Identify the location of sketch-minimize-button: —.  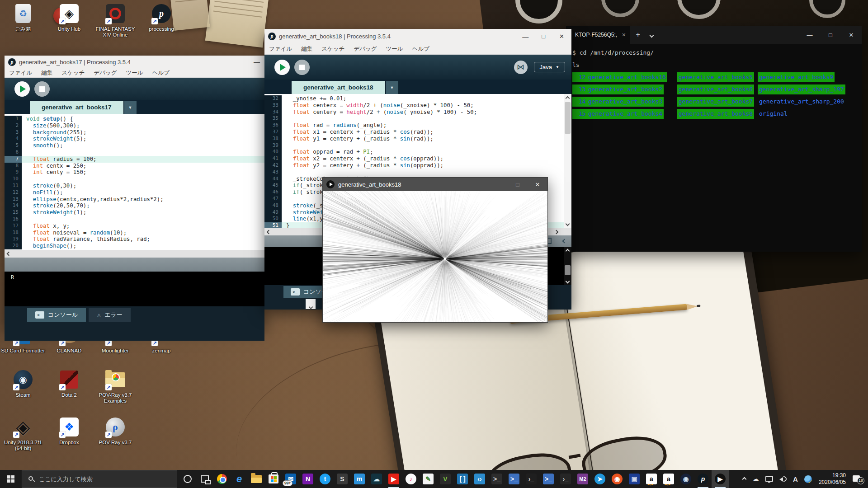
(498, 184).